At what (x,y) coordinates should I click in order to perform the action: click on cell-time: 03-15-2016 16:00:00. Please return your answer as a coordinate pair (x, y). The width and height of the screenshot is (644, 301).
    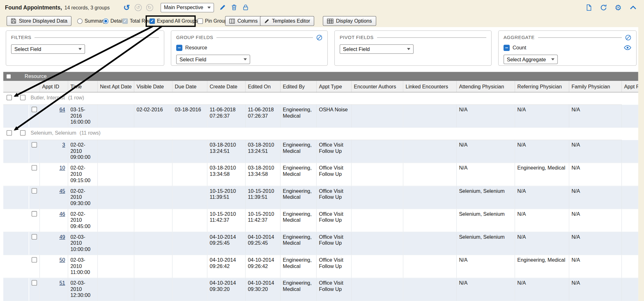
    Looking at the image, I should click on (83, 116).